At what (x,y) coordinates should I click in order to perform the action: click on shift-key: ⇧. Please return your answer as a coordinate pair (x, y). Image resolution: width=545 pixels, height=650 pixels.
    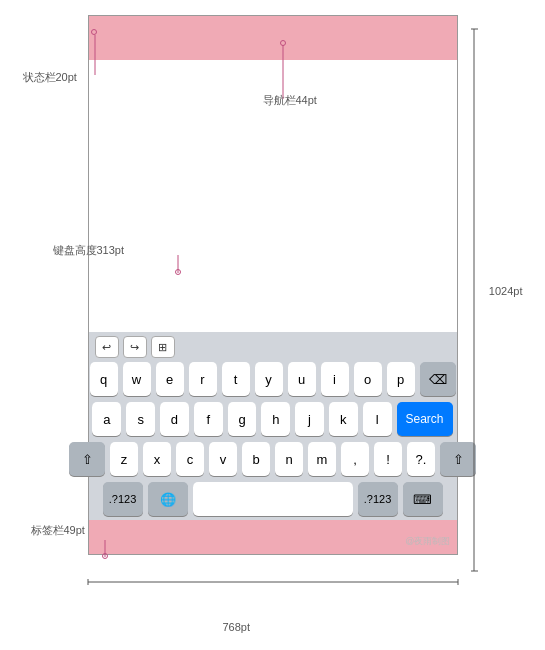
    Looking at the image, I should click on (87, 459).